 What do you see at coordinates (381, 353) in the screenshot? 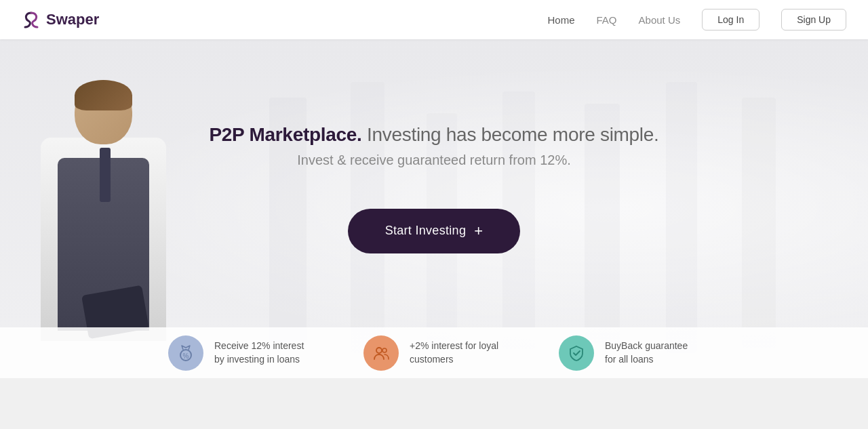
I see `feature-icon-people` at bounding box center [381, 353].